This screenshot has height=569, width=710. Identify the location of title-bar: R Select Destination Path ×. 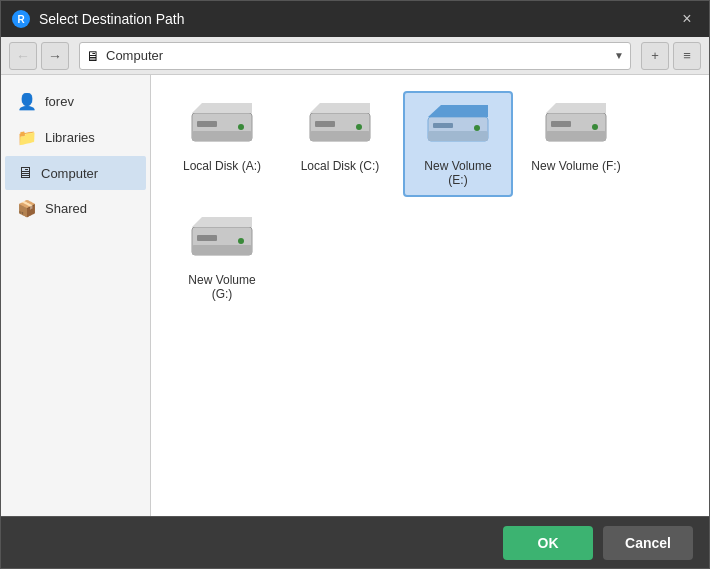
(355, 19).